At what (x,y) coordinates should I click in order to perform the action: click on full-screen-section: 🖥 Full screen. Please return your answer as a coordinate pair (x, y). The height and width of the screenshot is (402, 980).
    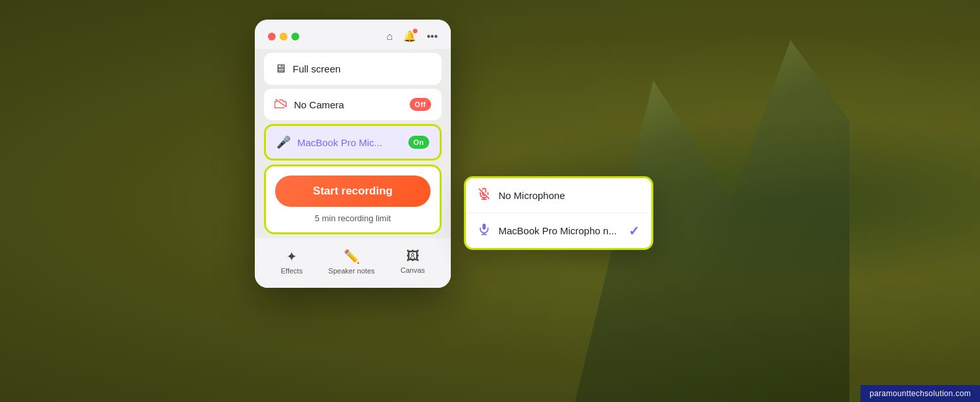
    Looking at the image, I should click on (353, 69).